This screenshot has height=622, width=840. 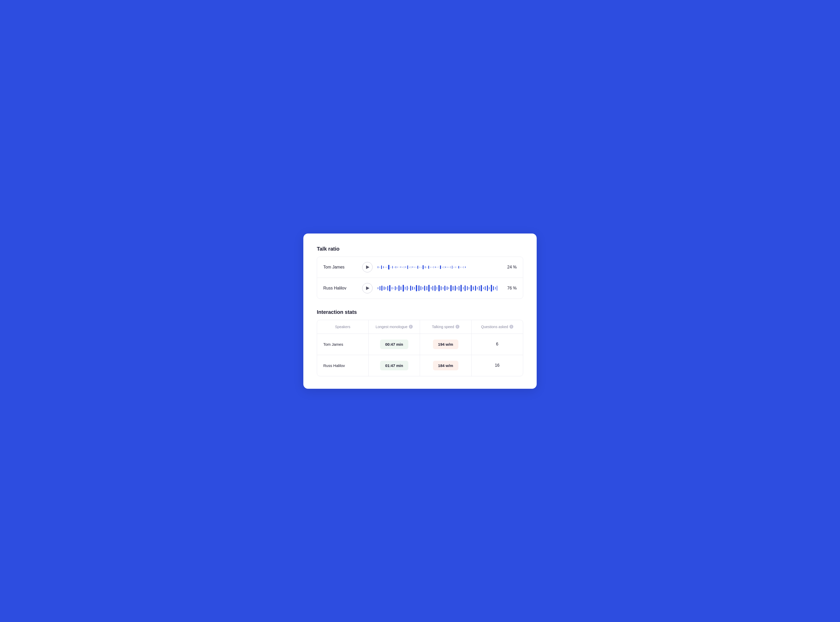 I want to click on stats-row-russ: Russ Halilov 01:47 min 184 w/m 16, so click(x=420, y=366).